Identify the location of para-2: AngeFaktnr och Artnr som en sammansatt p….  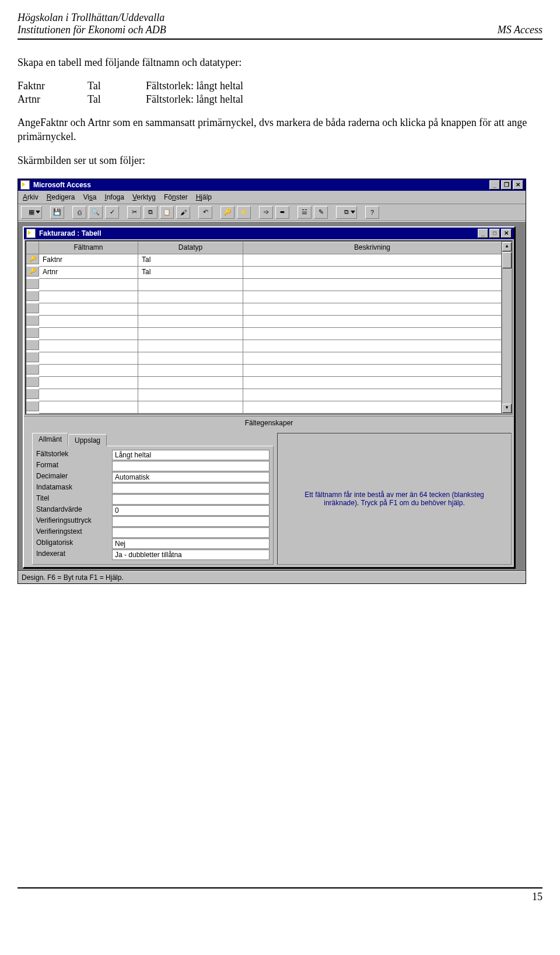
(280, 130).